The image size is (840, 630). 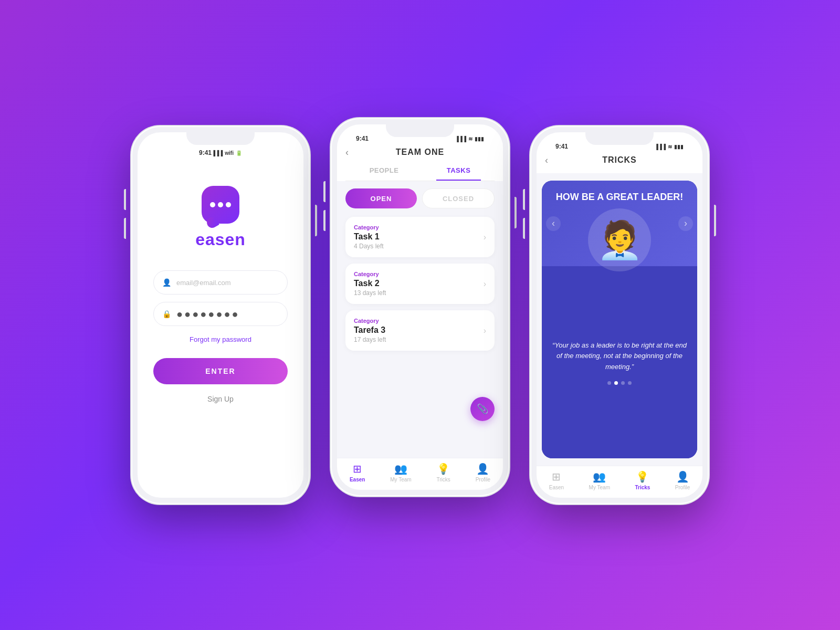 What do you see at coordinates (620, 197) in the screenshot?
I see `tricks-card-title: HOW BE A GREAT LEADER!` at bounding box center [620, 197].